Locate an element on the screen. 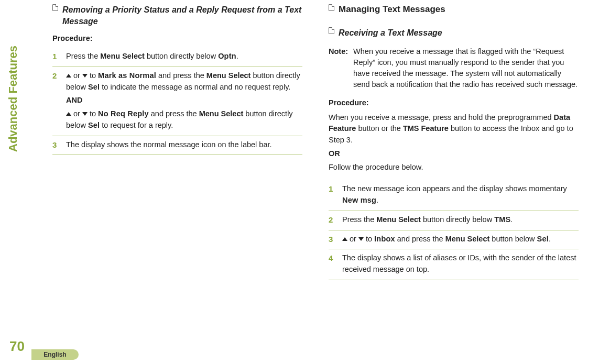 This screenshot has height=364, width=610. language-tab: English is located at coordinates (55, 355).